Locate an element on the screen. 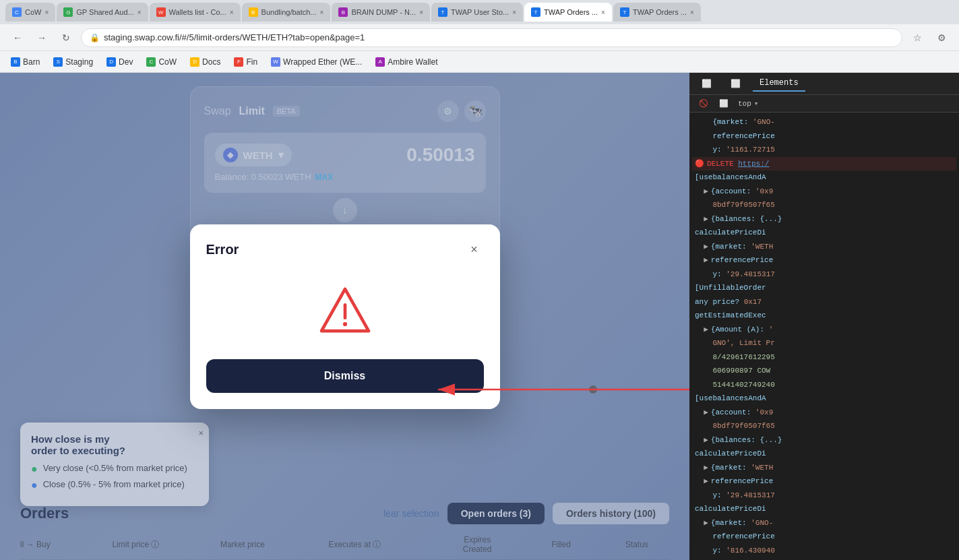  error-modal: Error × Dismiss is located at coordinates (345, 317).